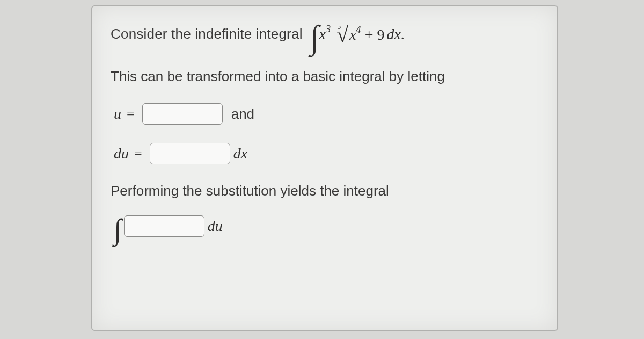 The width and height of the screenshot is (644, 339). I want to click on plus-nine: + 9, so click(375, 34).